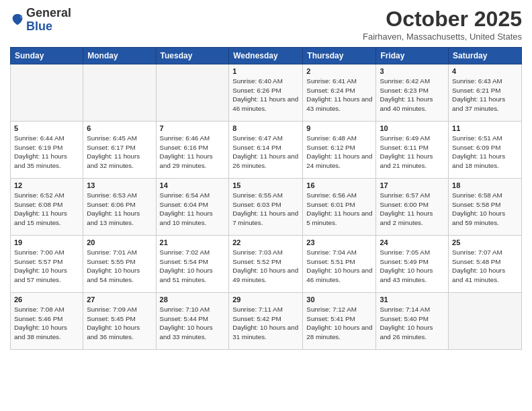  What do you see at coordinates (39, 26) in the screenshot?
I see `logo-blue: Blue` at bounding box center [39, 26].